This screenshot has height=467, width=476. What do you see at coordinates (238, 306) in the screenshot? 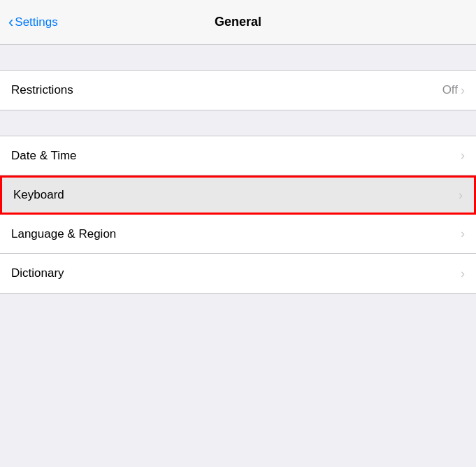
I see `section-gap-bottom` at bounding box center [238, 306].